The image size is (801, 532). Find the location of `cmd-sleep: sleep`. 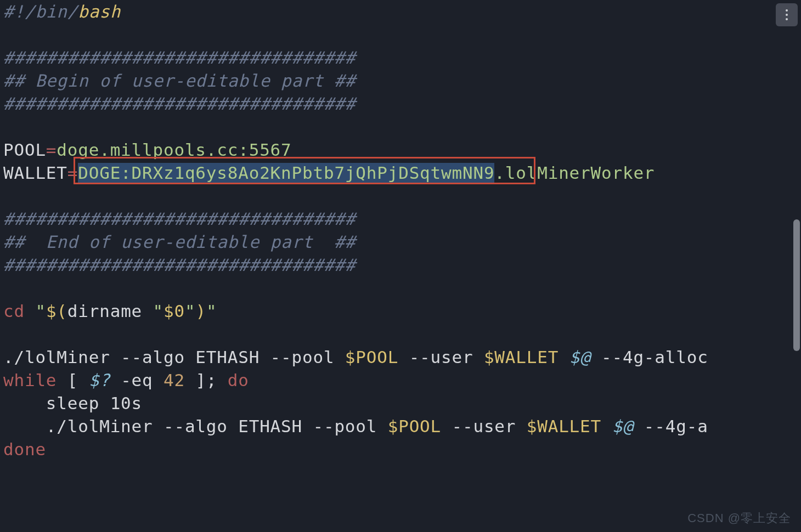

cmd-sleep: sleep is located at coordinates (78, 403).